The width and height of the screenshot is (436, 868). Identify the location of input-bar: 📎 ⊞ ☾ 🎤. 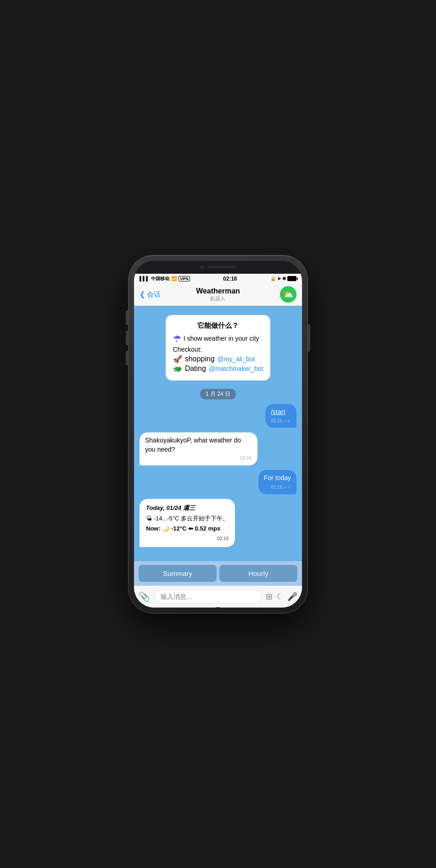
(218, 597).